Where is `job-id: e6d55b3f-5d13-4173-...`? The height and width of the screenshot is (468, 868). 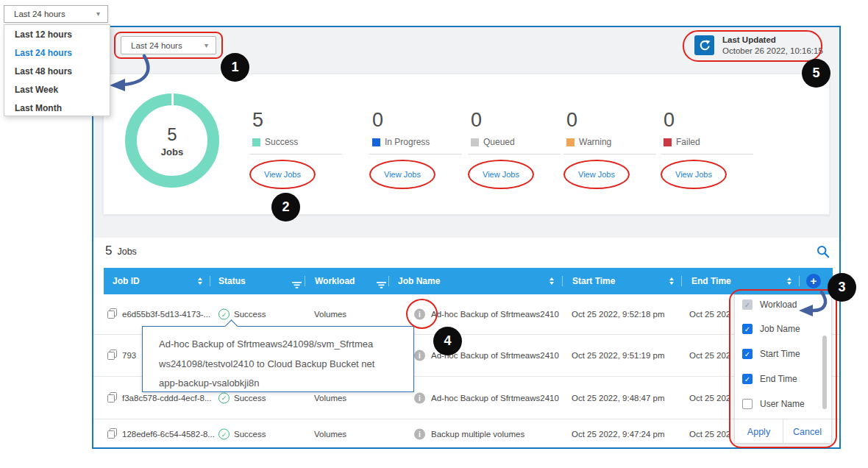 job-id: e6d55b3f-5d13-4173-... is located at coordinates (166, 314).